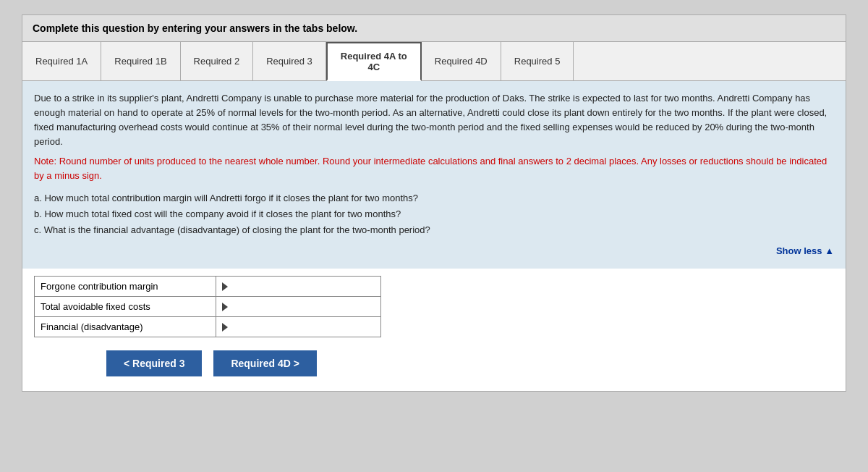  I want to click on input-cell-fixed, so click(298, 307).